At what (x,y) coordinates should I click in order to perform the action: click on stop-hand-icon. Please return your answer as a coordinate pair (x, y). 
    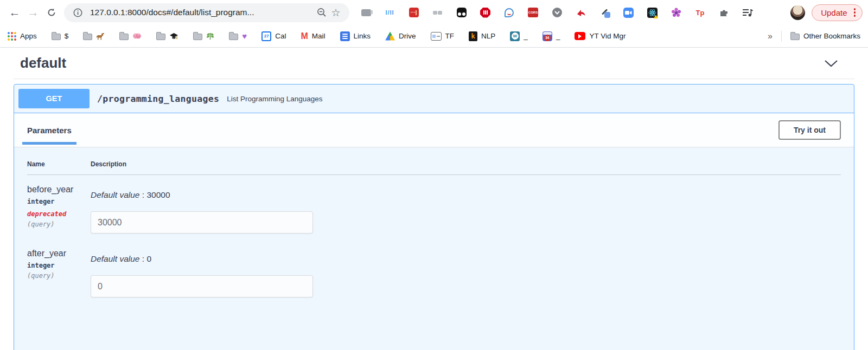
    Looking at the image, I should click on (485, 13).